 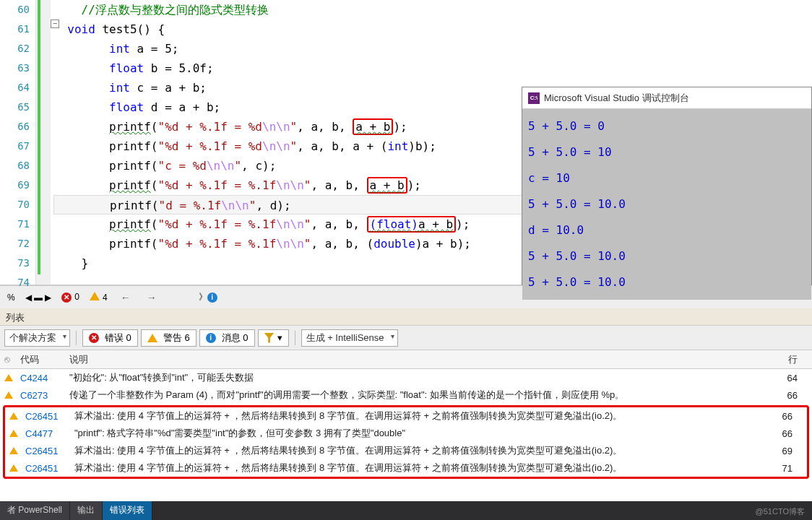 I want to click on warnings-filter-button: 警告 6, so click(x=169, y=338).